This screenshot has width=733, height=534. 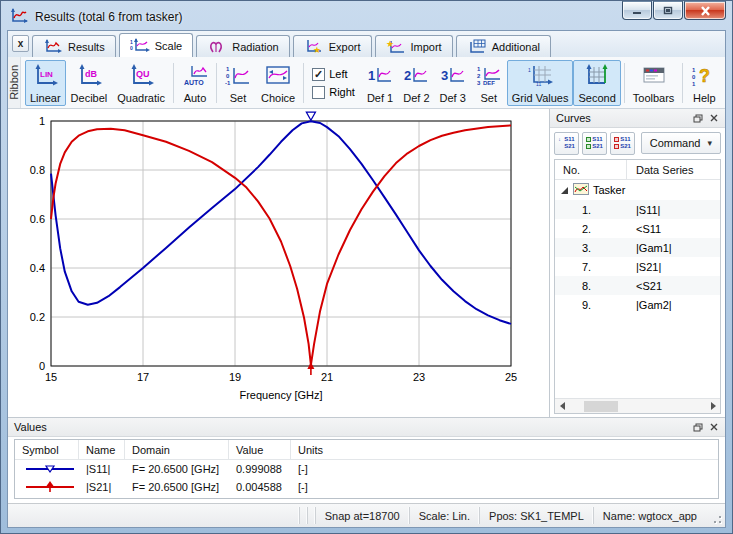 What do you see at coordinates (712, 406) in the screenshot?
I see `scroll-right-icon` at bounding box center [712, 406].